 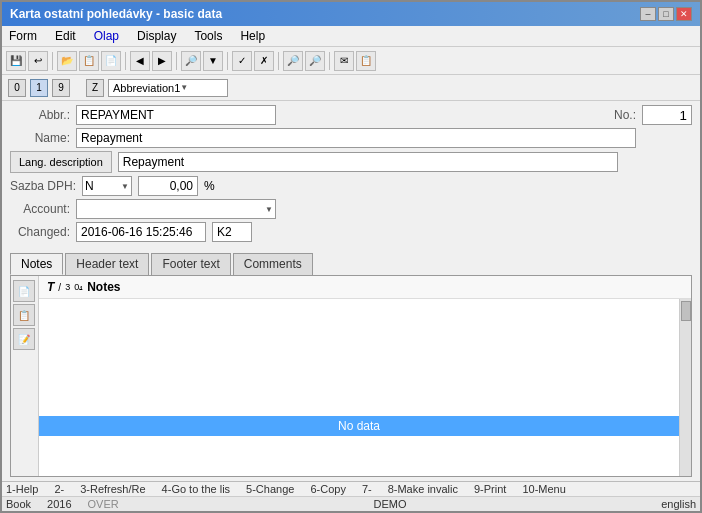 I want to click on minimize-button: –, so click(x=648, y=14).